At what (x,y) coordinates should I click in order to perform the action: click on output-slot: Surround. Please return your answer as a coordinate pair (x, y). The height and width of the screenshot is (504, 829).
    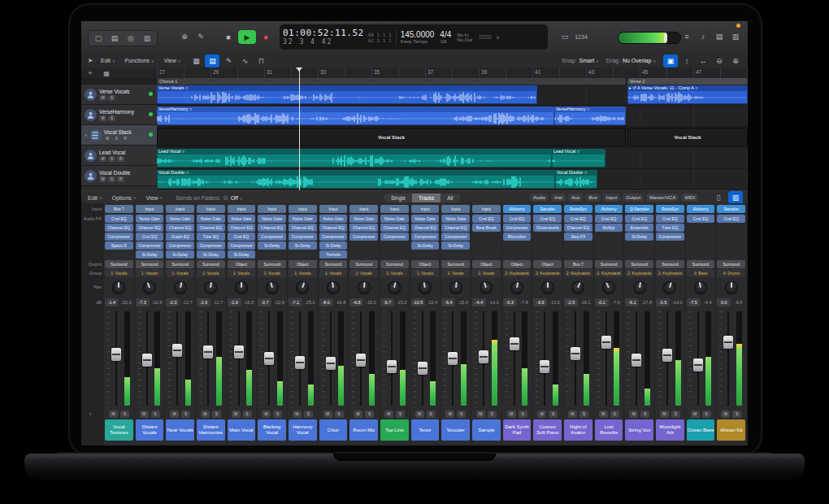
    Looking at the image, I should click on (180, 264).